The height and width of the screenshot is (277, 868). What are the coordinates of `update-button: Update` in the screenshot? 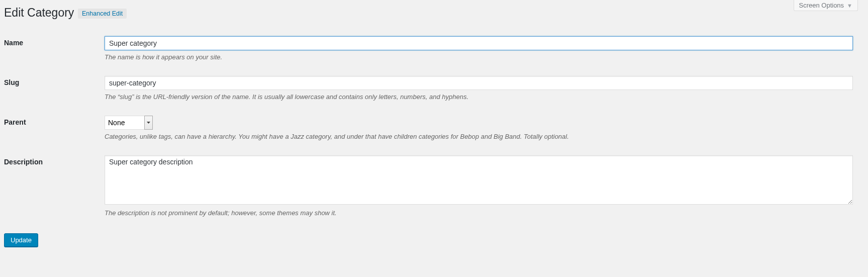 It's located at (21, 240).